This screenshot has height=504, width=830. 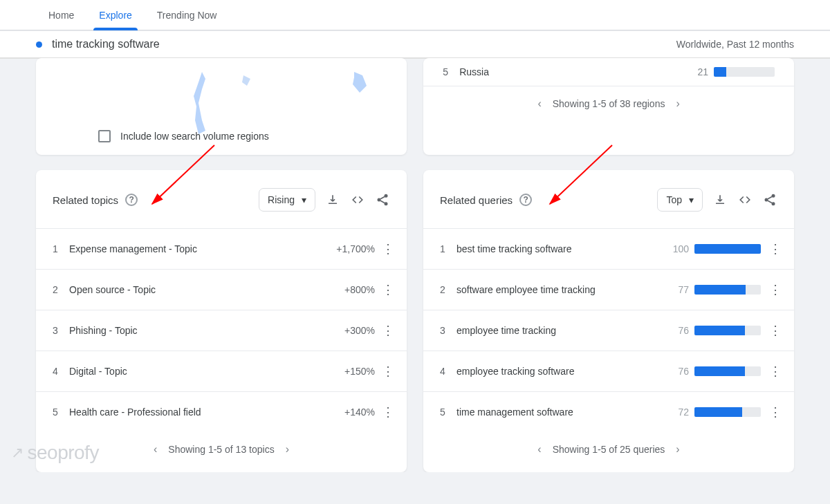 I want to click on query-row: 5 time management software 72 ⋮, so click(x=609, y=412).